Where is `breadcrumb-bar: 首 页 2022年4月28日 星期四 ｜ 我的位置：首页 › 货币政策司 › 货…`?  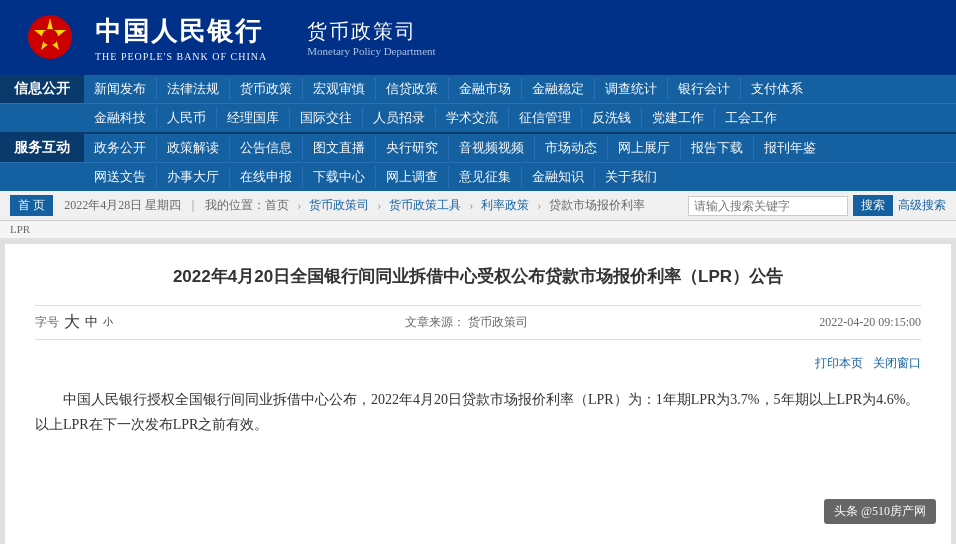
breadcrumb-bar: 首 页 2022年4月28日 星期四 ｜ 我的位置：首页 › 货币政策司 › 货… is located at coordinates (478, 206).